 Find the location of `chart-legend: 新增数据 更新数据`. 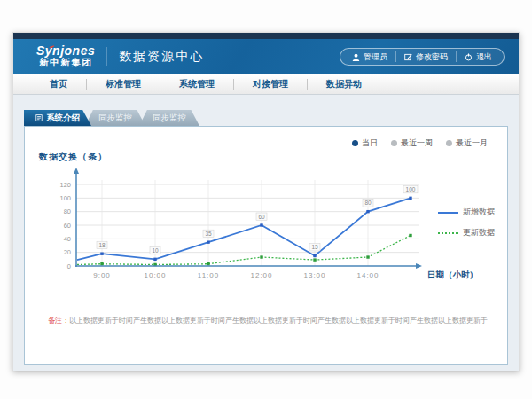

chart-legend: 新增数据 更新数据 is located at coordinates (466, 227).